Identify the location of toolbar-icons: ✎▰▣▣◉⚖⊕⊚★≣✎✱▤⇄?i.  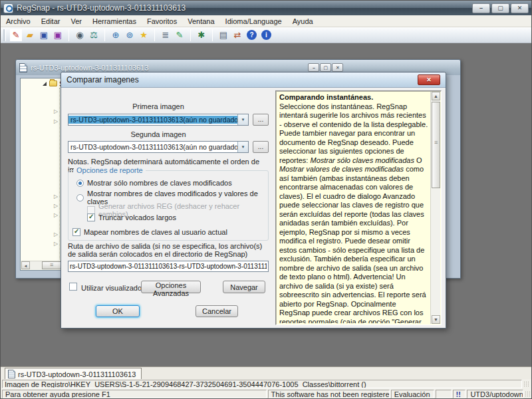
(141, 35).